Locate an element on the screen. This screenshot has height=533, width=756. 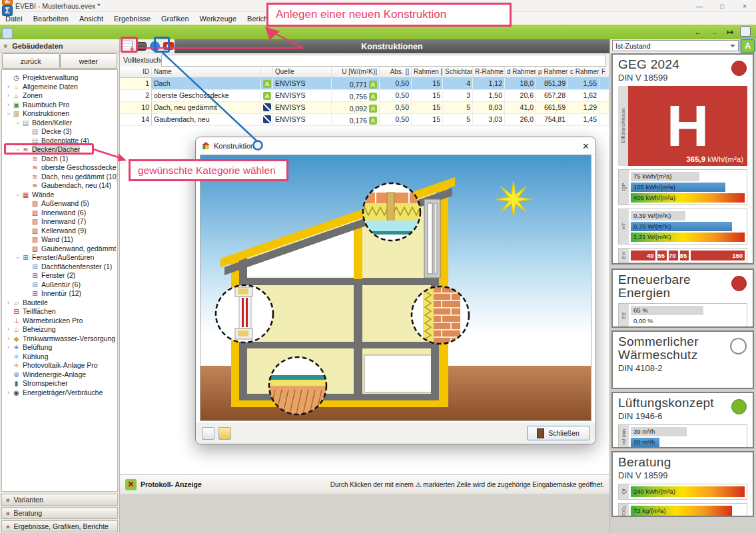
sidebar-item-böden-keller: ›▤Böden/Keller is located at coordinates (60, 123).